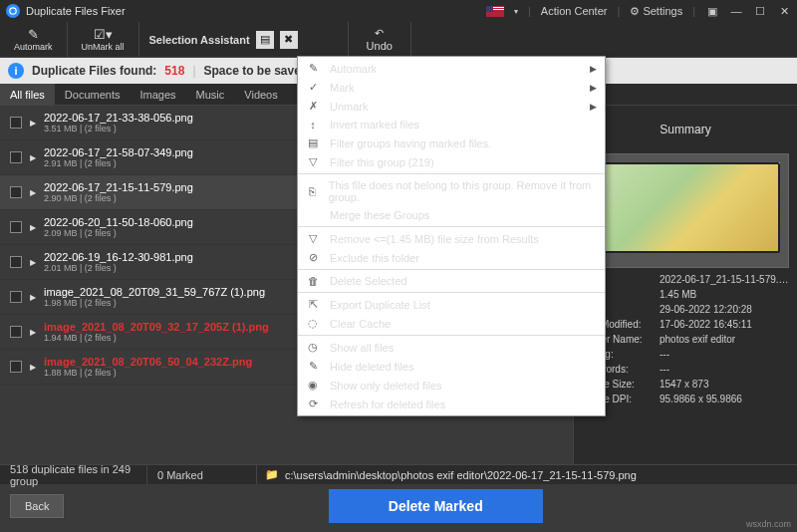 This screenshot has height=532, width=797. I want to click on detail-rating: ---, so click(724, 355).